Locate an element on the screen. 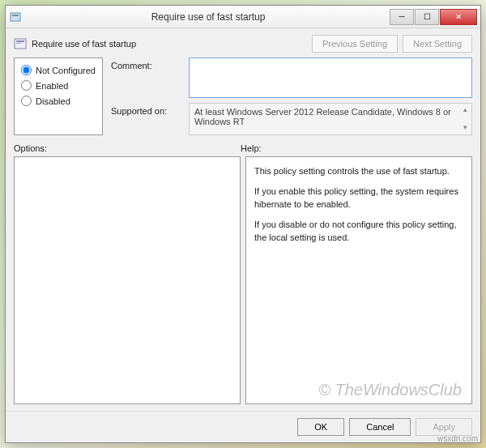 The width and height of the screenshot is (486, 448). next-setting-button: Next Setting is located at coordinates (437, 44).